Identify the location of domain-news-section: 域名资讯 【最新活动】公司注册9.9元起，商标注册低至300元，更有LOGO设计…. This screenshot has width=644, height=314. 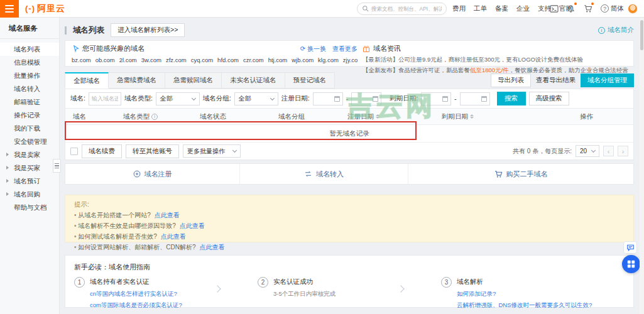
(493, 55).